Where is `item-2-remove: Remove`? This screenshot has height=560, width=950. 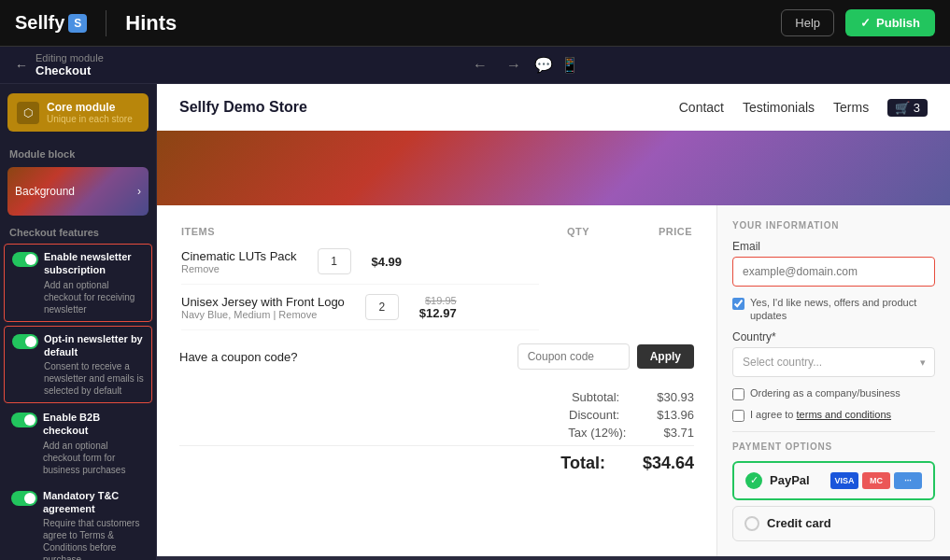
item-2-remove: Remove is located at coordinates (297, 315).